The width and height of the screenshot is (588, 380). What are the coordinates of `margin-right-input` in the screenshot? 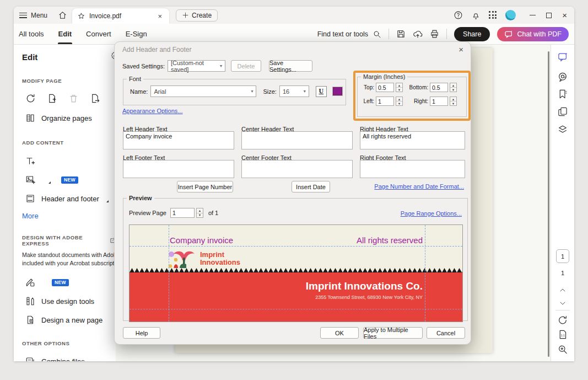 It's located at (439, 101).